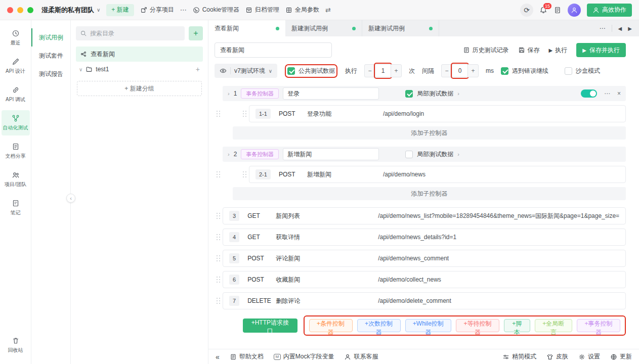 The width and height of the screenshot is (639, 364). What do you see at coordinates (16, 95) in the screenshot?
I see `nav-api-debug: API 调试` at bounding box center [16, 95].